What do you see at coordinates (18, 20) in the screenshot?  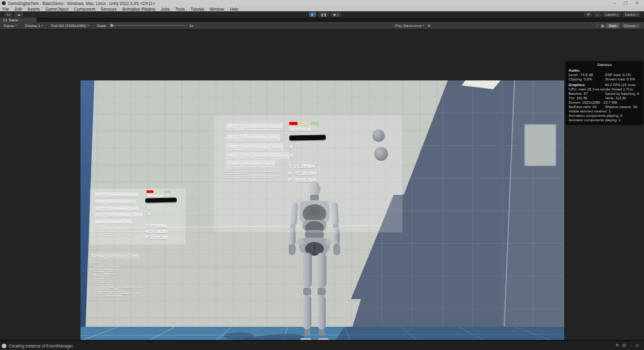 I see `tab-game: Game` at bounding box center [18, 20].